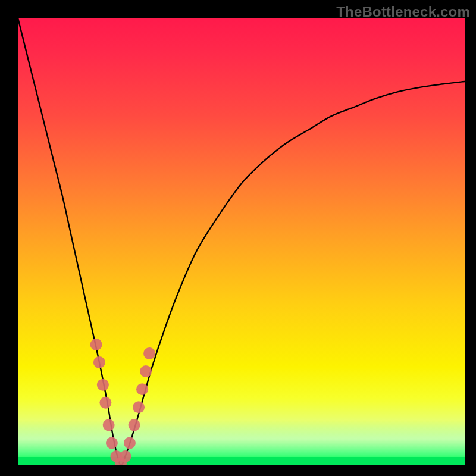 This screenshot has height=476, width=476. Describe the element at coordinates (403, 12) in the screenshot. I see `watermark-text: TheBottleneck.com` at that location.